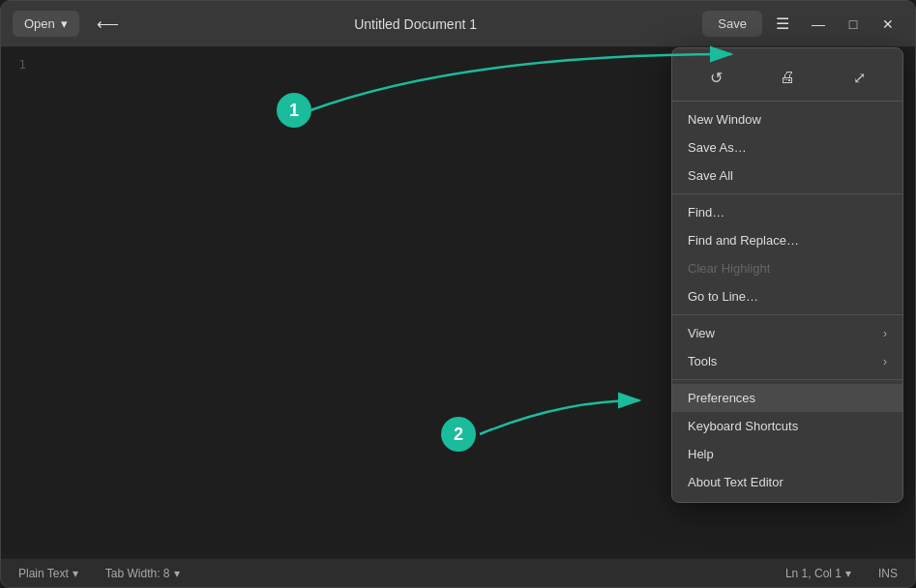  Describe the element at coordinates (46, 23) in the screenshot. I see `open-button: Open ▾` at that location.